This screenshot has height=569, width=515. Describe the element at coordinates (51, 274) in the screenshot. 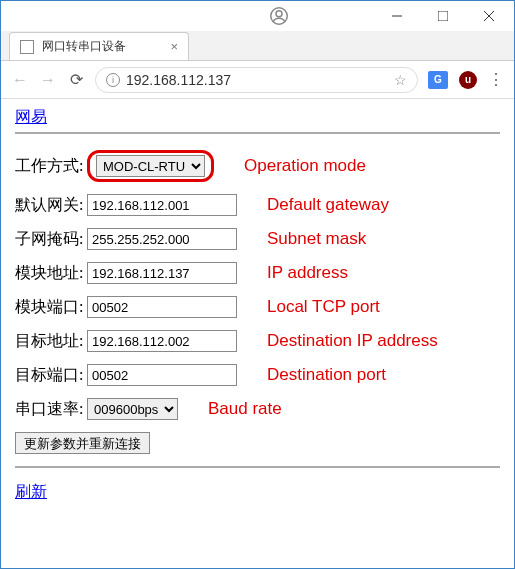

I see `ip-label: 模块地址:` at that location.